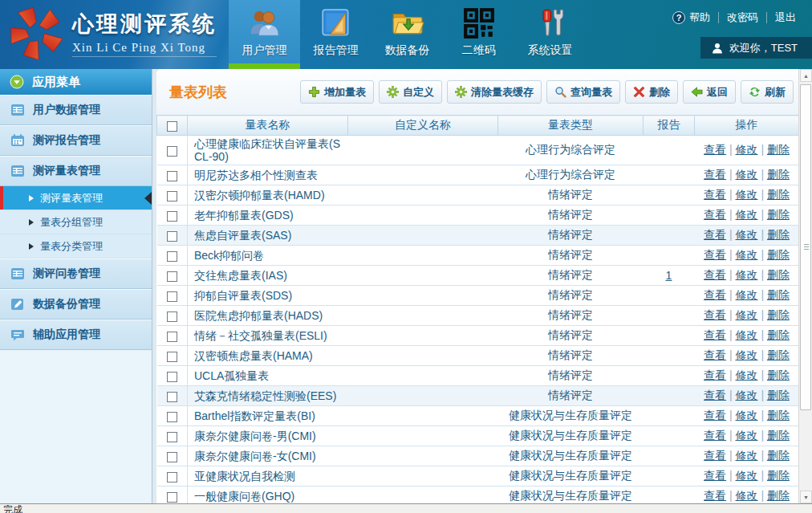  What do you see at coordinates (75, 198) in the screenshot?
I see `sidebar-subitem-scale-management: 测评量表管理` at bounding box center [75, 198].